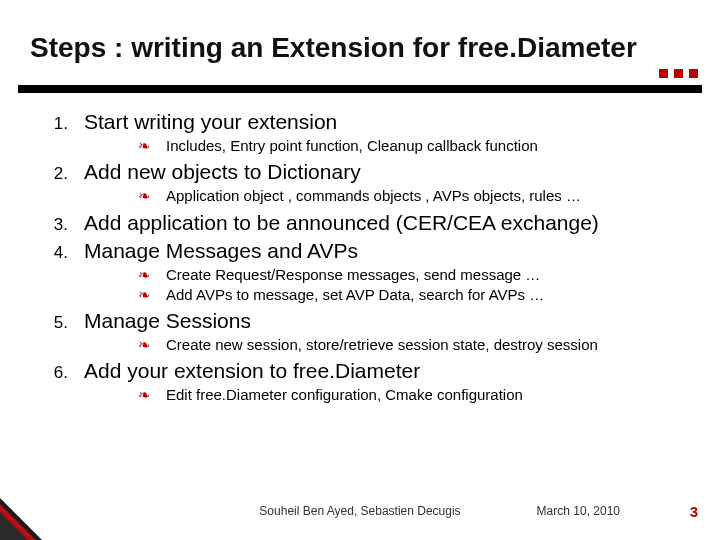  I want to click on accent-dots, so click(678, 74).